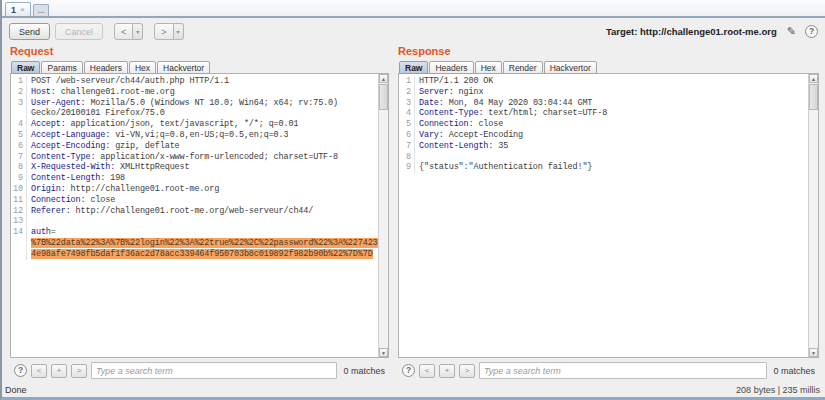  What do you see at coordinates (383, 216) in the screenshot?
I see `request-editor-scrollbar: ▲ ▼` at bounding box center [383, 216].